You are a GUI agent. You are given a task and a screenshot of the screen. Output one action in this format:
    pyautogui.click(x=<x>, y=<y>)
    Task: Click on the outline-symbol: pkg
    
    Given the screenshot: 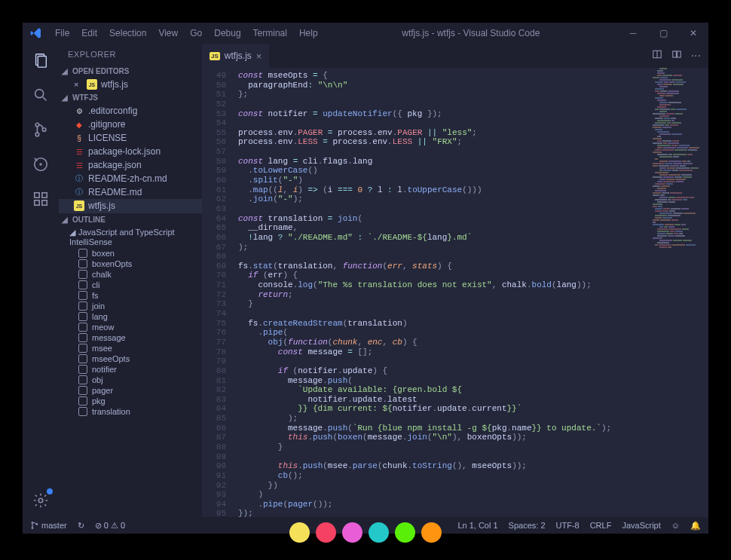 What is the action you would take?
    pyautogui.click(x=130, y=401)
    